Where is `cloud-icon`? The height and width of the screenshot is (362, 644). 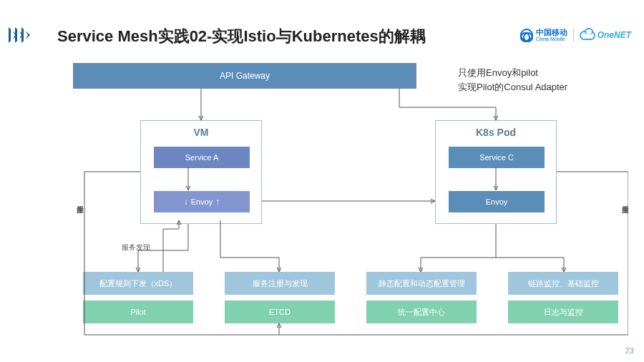 cloud-icon is located at coordinates (587, 36).